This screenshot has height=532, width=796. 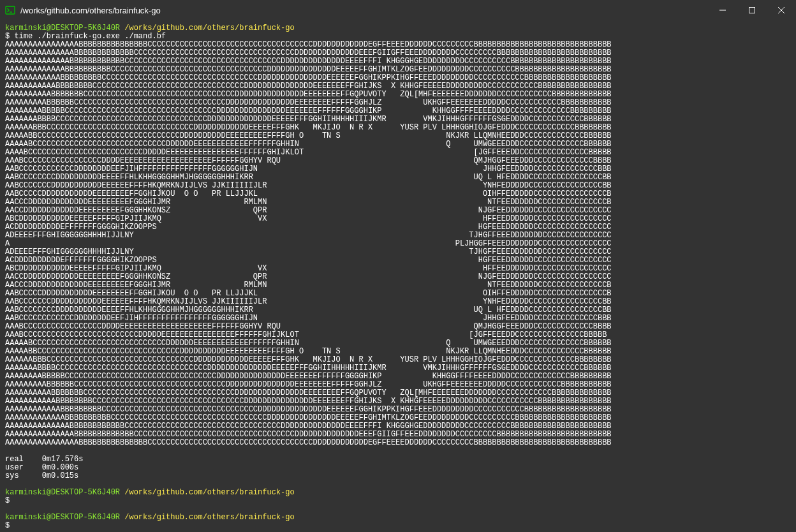 I want to click on time-sys-label: sys, so click(x=12, y=476).